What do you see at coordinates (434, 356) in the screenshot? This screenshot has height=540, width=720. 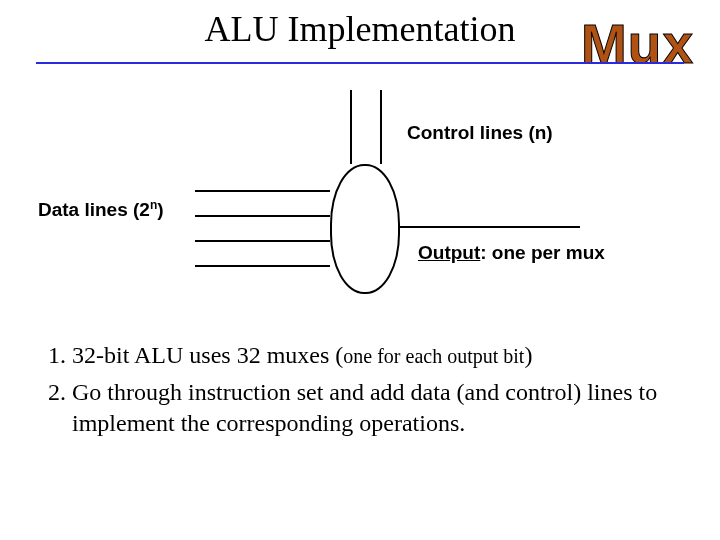 I see `list-item-1-small: one for each output bit` at bounding box center [434, 356].